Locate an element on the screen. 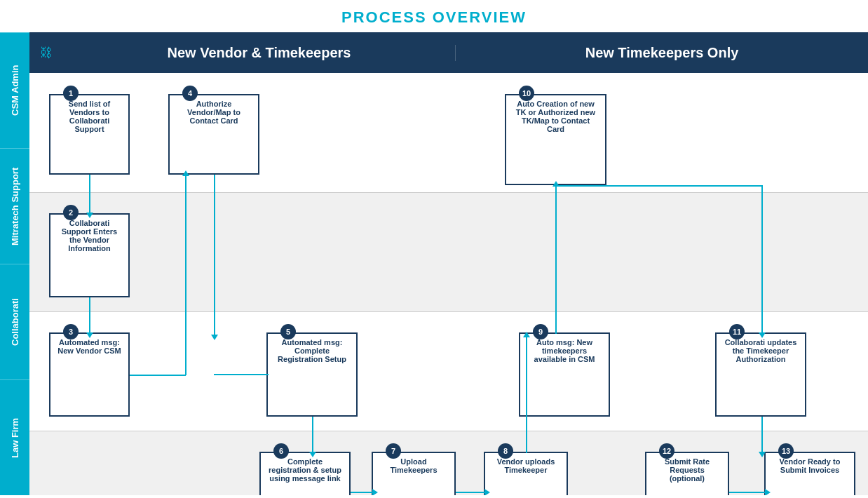 This screenshot has width=868, height=498. step-box-3: Automated msg: New Vendor CSM is located at coordinates (90, 375).